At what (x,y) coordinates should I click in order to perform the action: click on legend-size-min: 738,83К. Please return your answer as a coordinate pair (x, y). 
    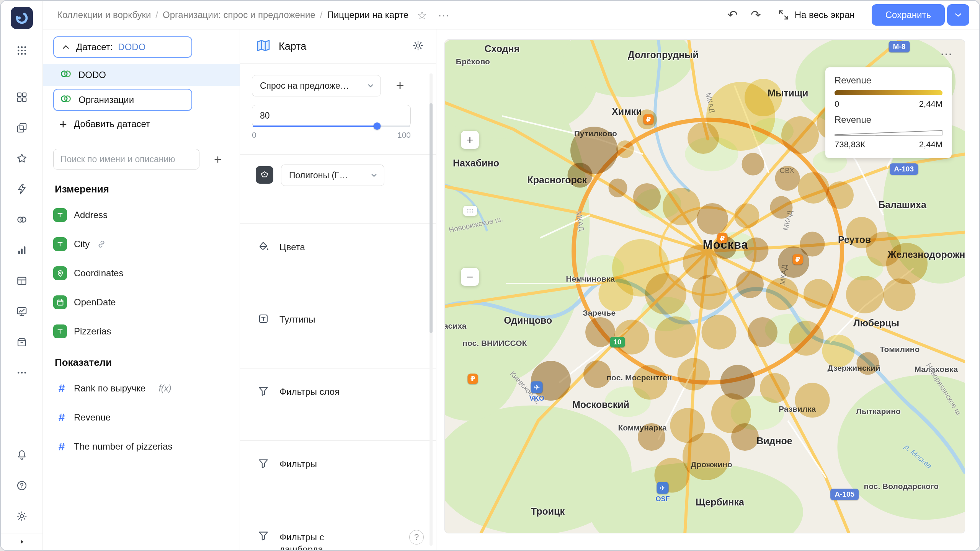
    Looking at the image, I should click on (850, 145).